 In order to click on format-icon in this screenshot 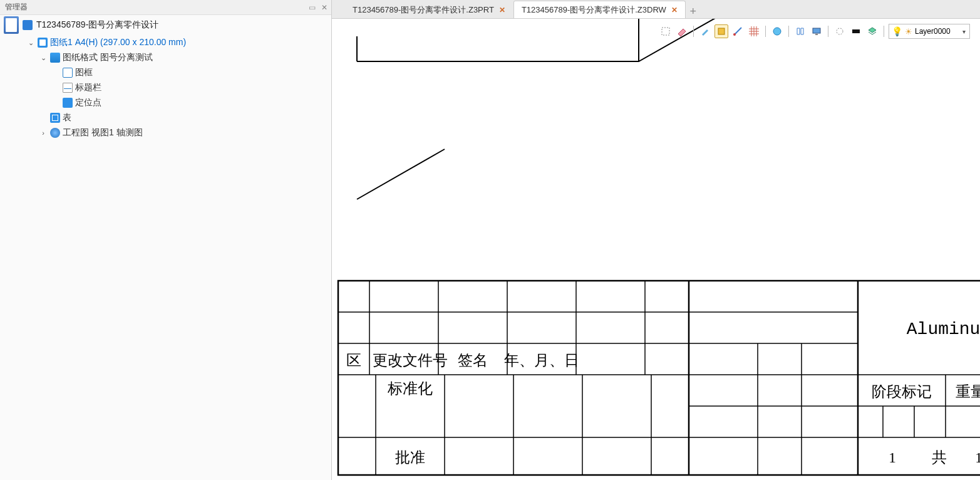, I will do `click(55, 58)`.